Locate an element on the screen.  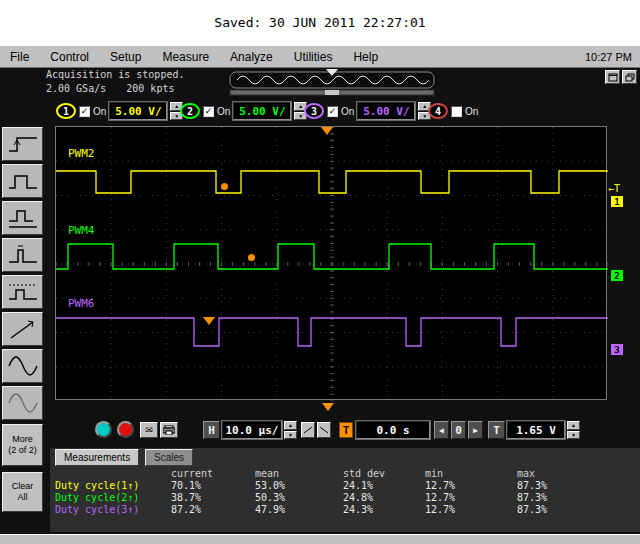
email-button: ✉ is located at coordinates (149, 430).